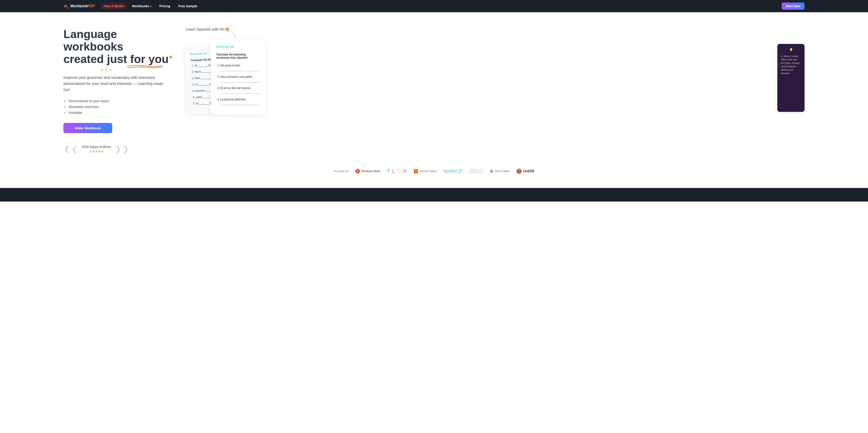 Image resolution: width=868 pixels, height=433 pixels. What do you see at coordinates (525, 171) in the screenshot?
I see `brand-reddit: 👽 reddit` at bounding box center [525, 171].